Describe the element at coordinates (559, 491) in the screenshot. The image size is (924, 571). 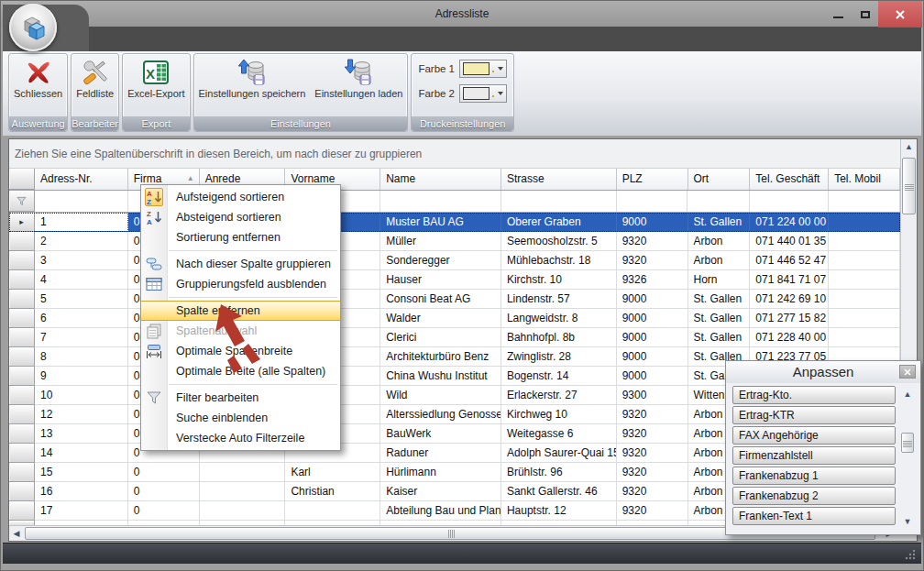
I see `cell-strasse: Sankt Gallerstr. 46` at that location.